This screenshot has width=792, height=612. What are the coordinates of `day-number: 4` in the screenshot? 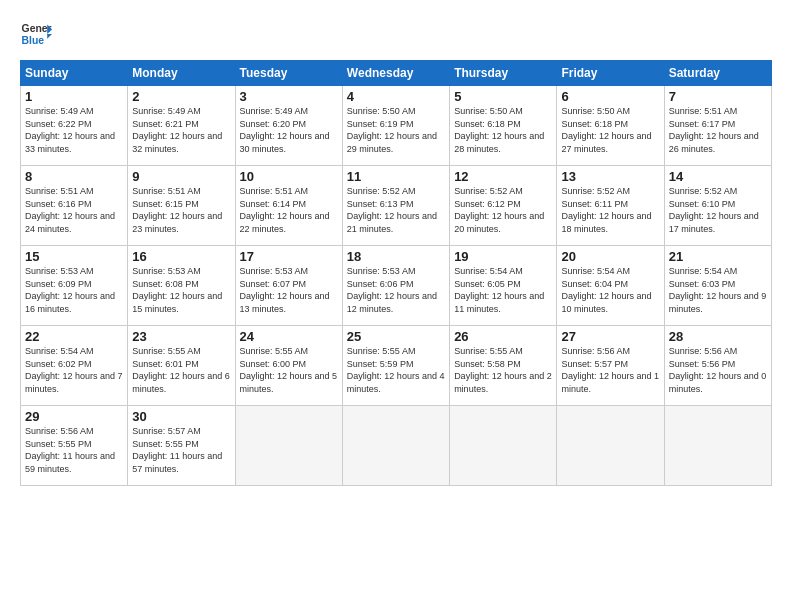 It's located at (396, 96).